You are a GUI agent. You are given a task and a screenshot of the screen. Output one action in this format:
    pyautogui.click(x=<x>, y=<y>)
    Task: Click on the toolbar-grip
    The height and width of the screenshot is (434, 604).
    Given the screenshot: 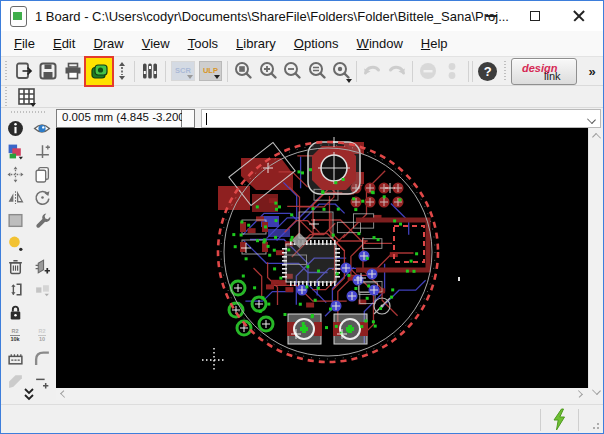 What is the action you would take?
    pyautogui.click(x=6, y=71)
    